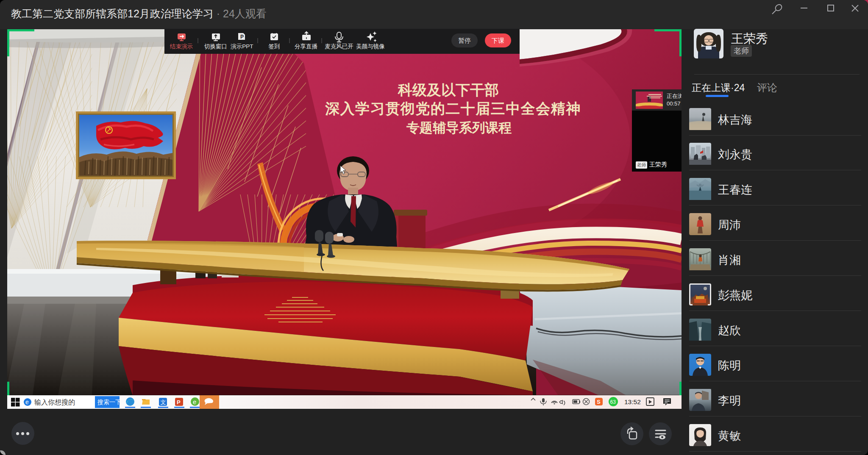 This screenshot has width=868, height=455. I want to click on svg-text: 科级及以下干部, so click(448, 90).